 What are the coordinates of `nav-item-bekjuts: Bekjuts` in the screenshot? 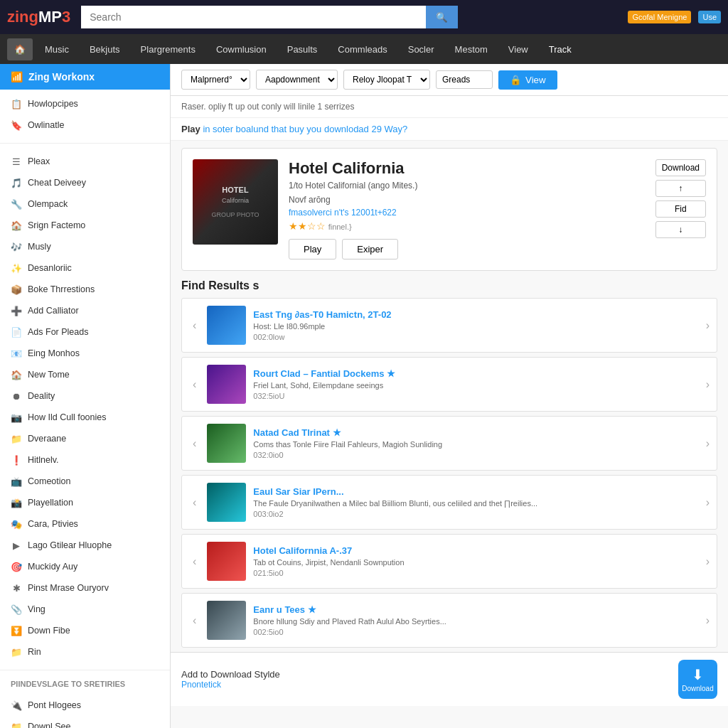 It's located at (105, 50).